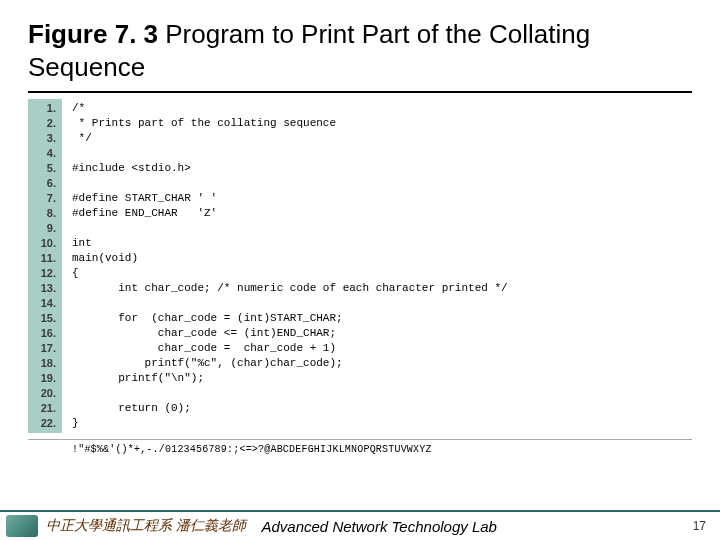 Image resolution: width=720 pixels, height=540 pixels. I want to click on line-number: 18., so click(44, 364).